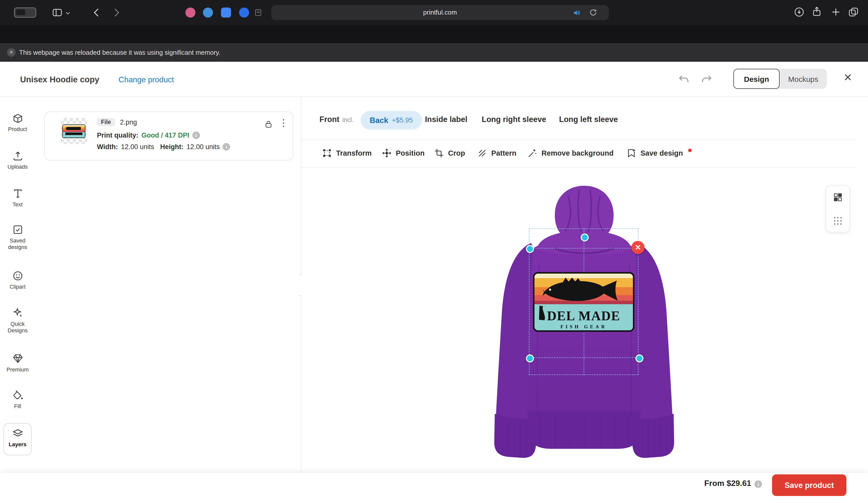 This screenshot has width=868, height=503. I want to click on sidebar-item-text: Text, so click(18, 198).